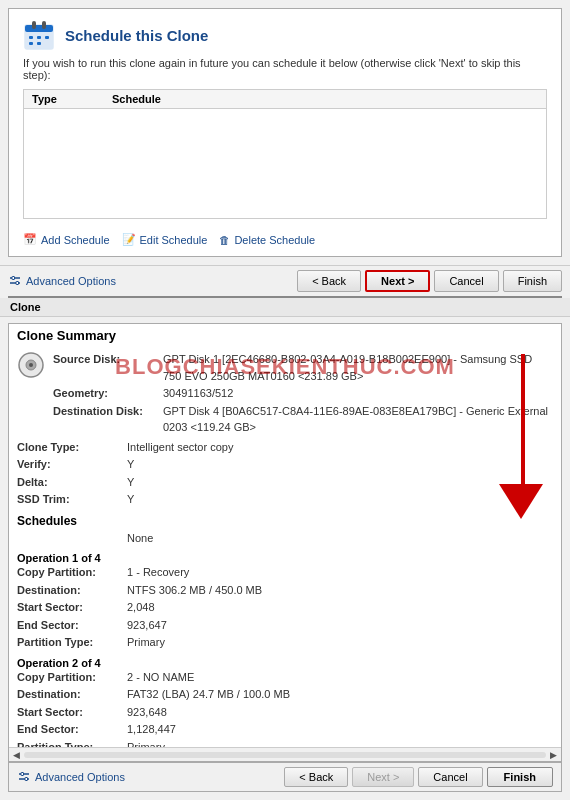 Image resolution: width=570 pixels, height=800 pixels. What do you see at coordinates (358, 420) in the screenshot?
I see `destination-disk-value: GPT Disk 4 [B0A6C517-C8A4-11E6-89AE-083E…` at bounding box center [358, 420].